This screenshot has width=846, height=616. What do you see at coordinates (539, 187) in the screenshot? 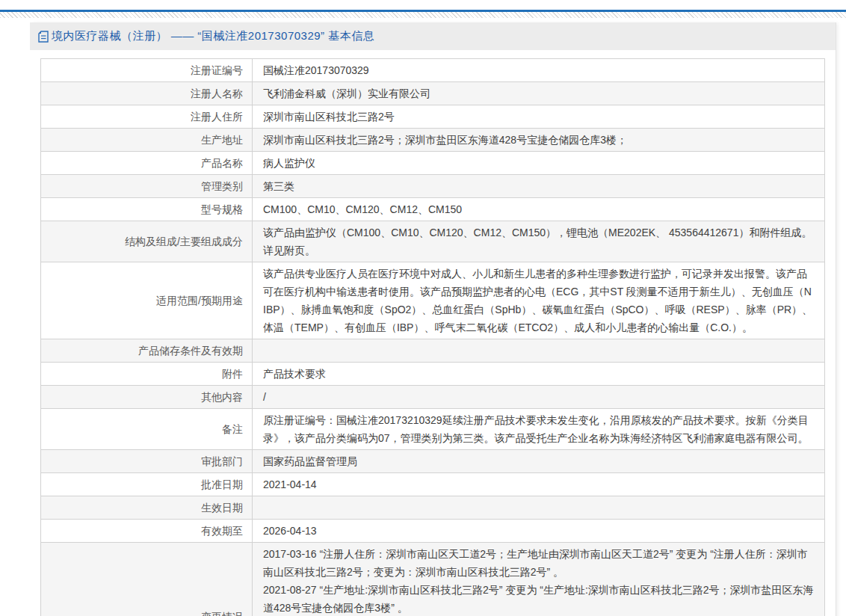
I see `row-value: 第三类` at bounding box center [539, 187].